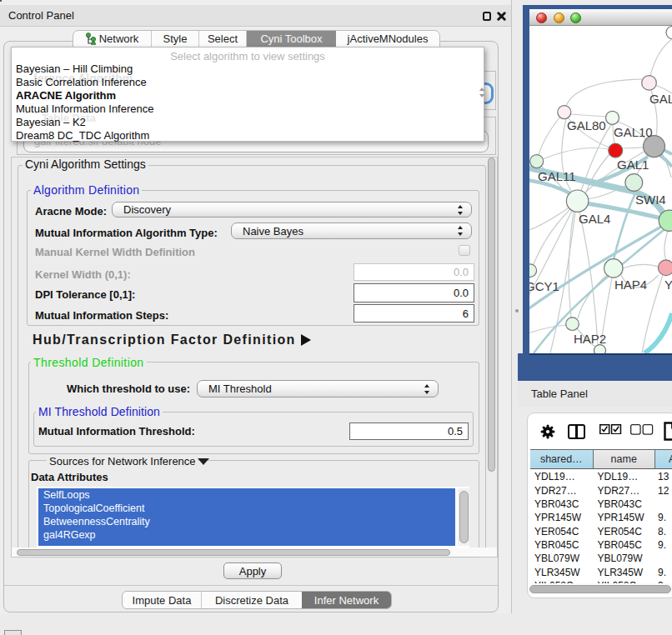  I want to click on svg-text: GAL80, so click(587, 125).